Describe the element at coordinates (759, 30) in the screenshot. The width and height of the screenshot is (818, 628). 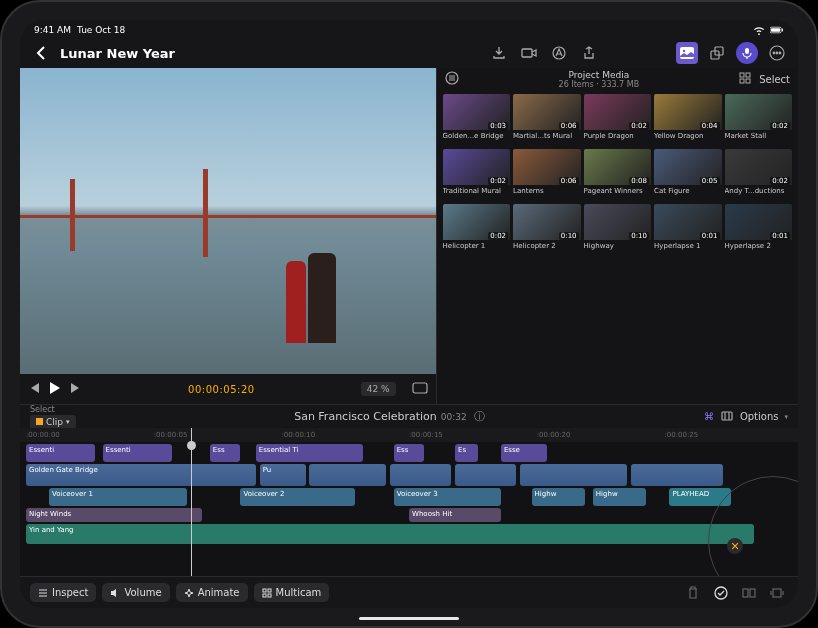
I see `wifi-icon` at that location.